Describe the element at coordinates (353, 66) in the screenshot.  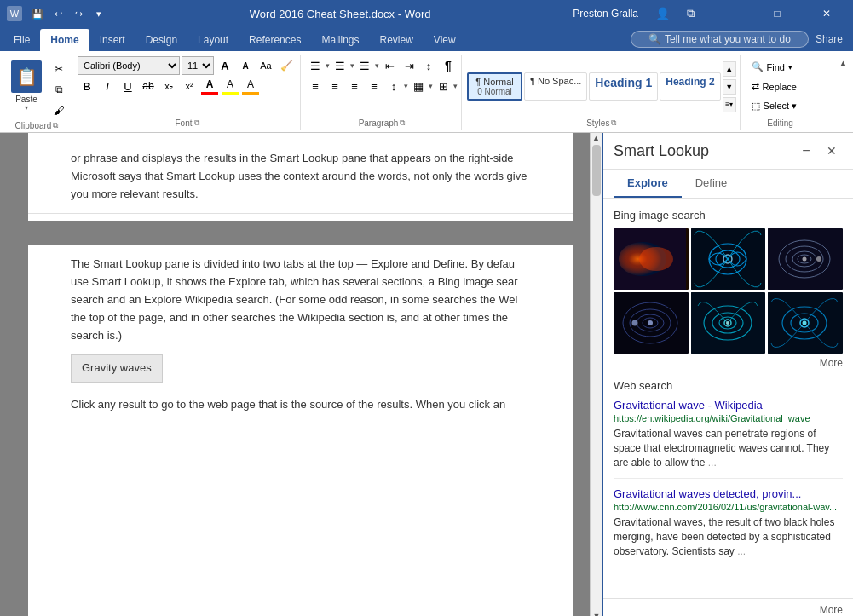
I see `numbering-dropdown: ▾` at that location.